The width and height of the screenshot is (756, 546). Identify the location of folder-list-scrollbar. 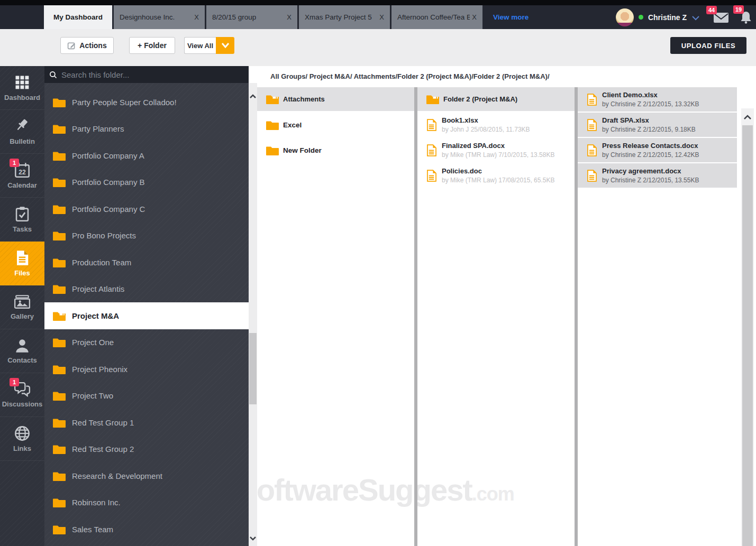
(253, 314).